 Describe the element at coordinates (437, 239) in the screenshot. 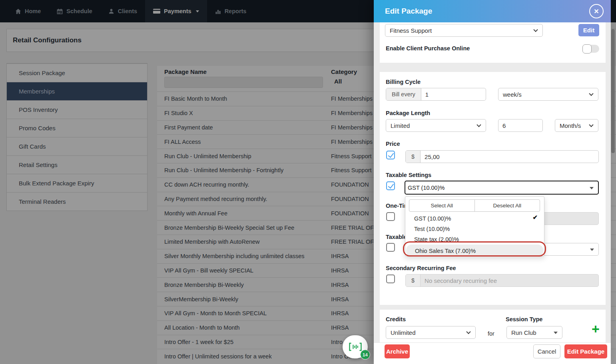

I see `tax-option-label: State tax (2.00)%` at that location.